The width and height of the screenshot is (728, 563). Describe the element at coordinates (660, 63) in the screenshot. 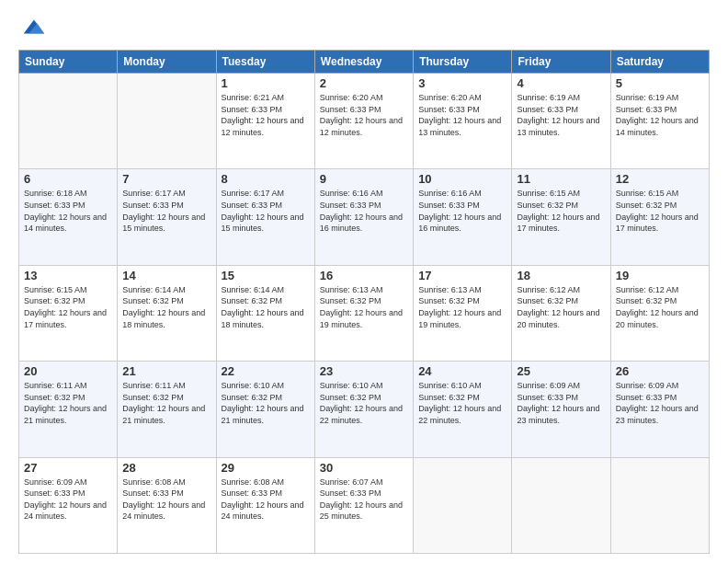

I see `day-header-saturday: Saturday` at that location.